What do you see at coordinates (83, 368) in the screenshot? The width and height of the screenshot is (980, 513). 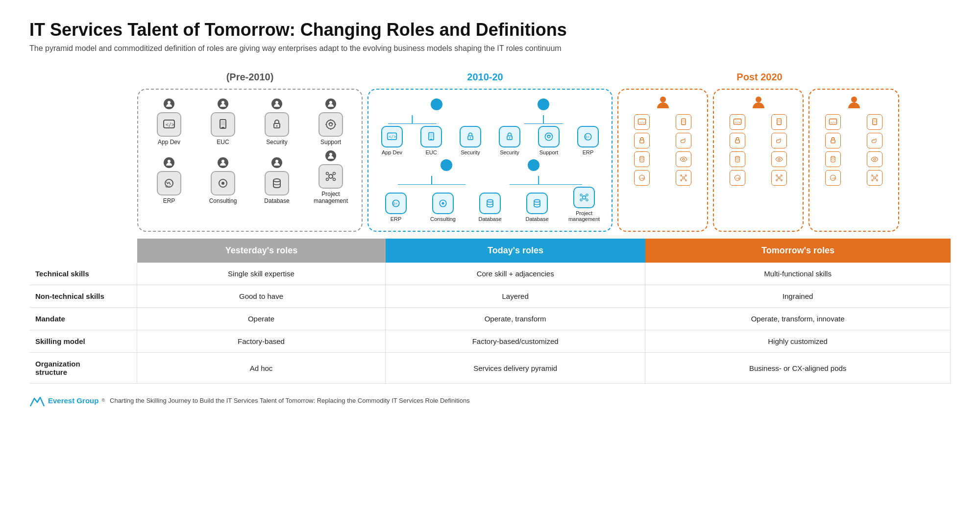 I see `row-label: Organizationstructure` at bounding box center [83, 368].